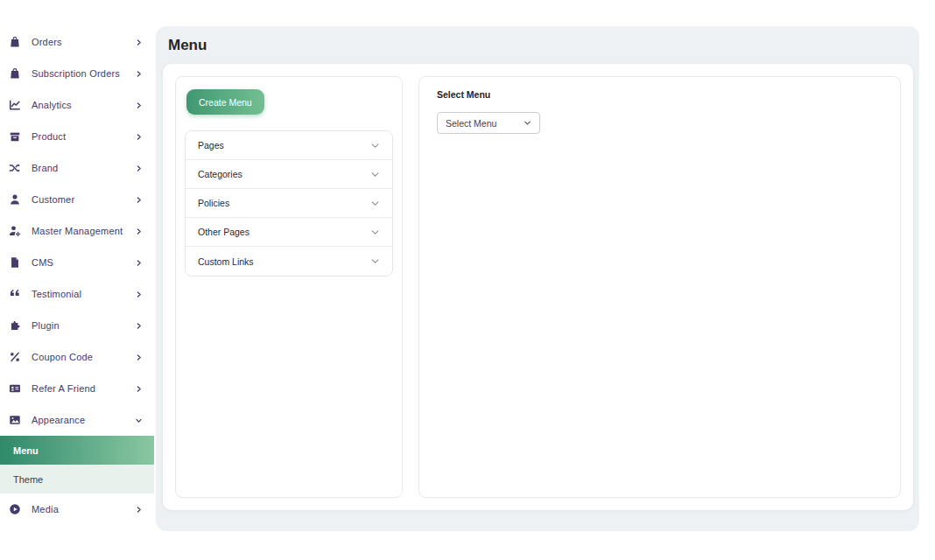  I want to click on sidebar-item-label: Testimonial, so click(56, 294).